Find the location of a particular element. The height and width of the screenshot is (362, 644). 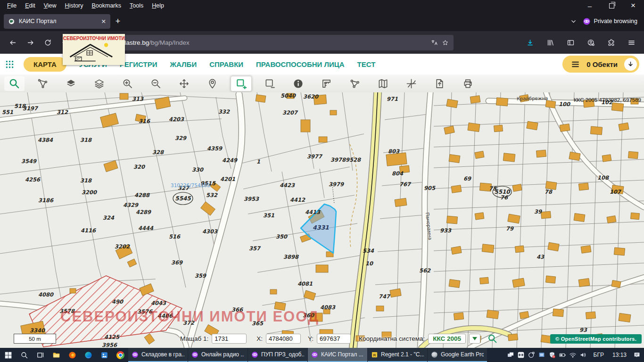

mail-taskbar-icon is located at coordinates (104, 355).